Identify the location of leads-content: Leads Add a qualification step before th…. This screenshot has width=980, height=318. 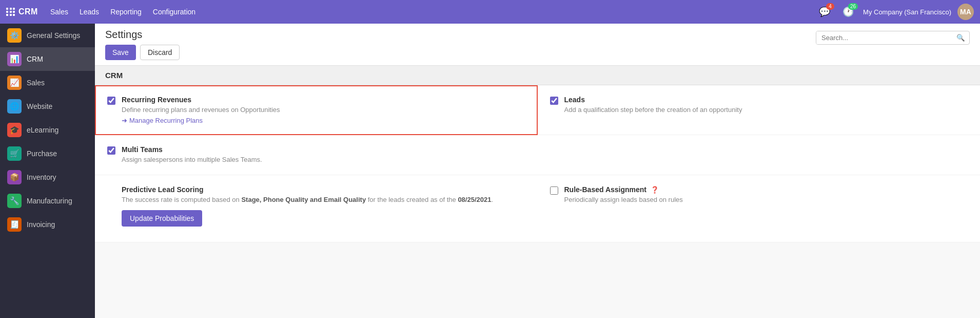
(767, 105).